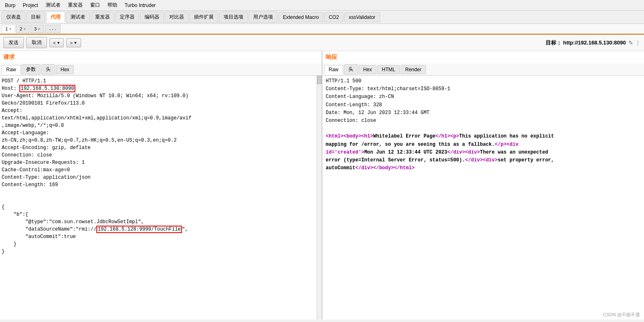 The image size is (644, 322). I want to click on request-scroll-thumb, so click(320, 80).